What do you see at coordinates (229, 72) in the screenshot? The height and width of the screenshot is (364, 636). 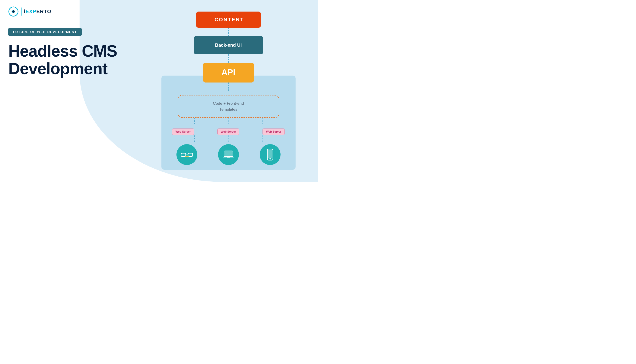 I see `api-node: API` at bounding box center [229, 72].